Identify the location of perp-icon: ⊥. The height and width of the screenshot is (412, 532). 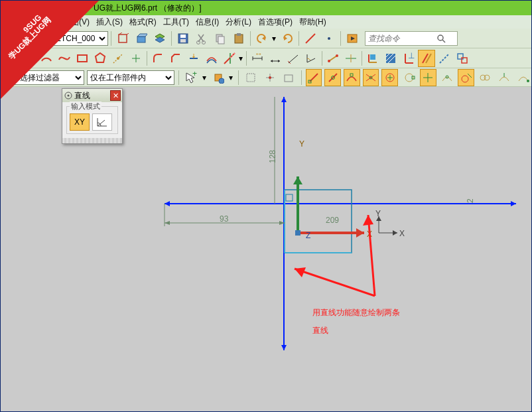
(409, 58).